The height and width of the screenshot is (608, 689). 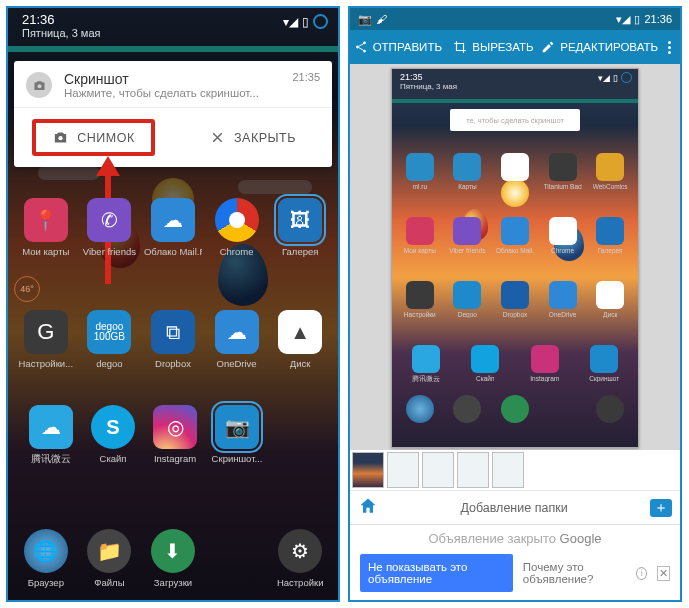 I want to click on add-folder-button: ＋, so click(x=661, y=508).